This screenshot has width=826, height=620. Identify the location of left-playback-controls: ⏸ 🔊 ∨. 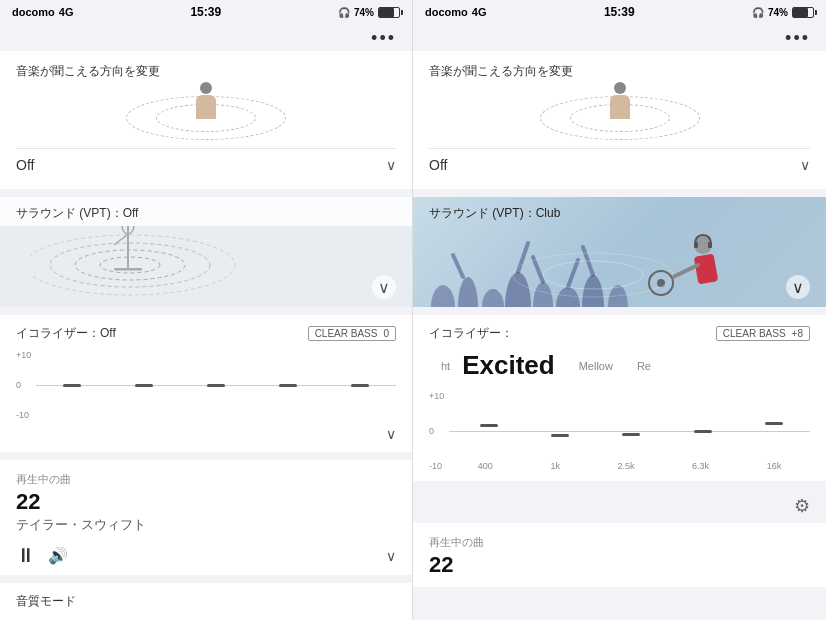
(206, 556).